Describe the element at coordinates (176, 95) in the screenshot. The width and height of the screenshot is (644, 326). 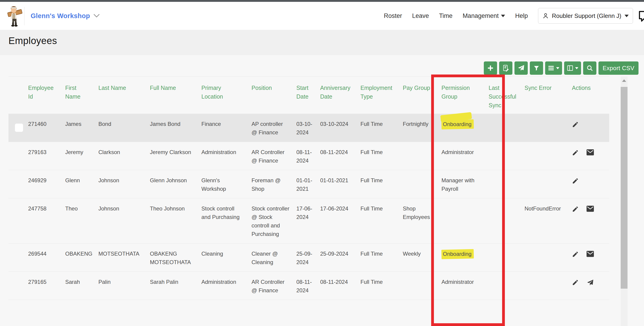
I see `column-header-full-name: Full Name` at that location.